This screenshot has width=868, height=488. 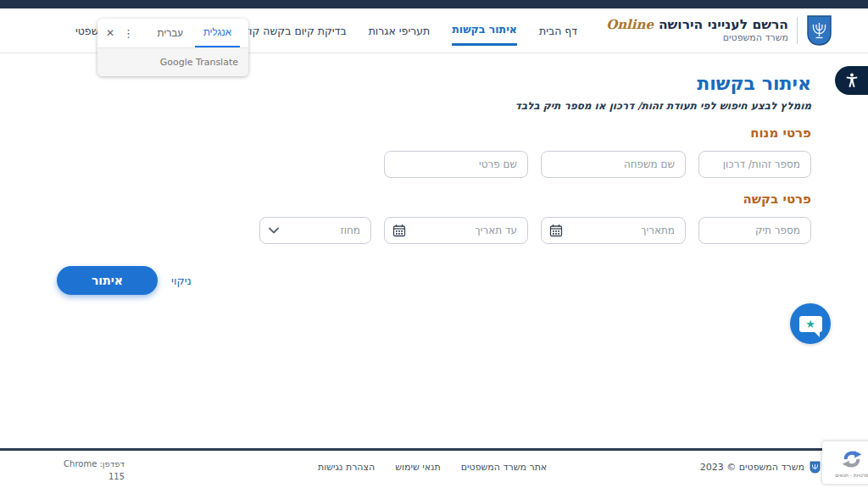 I want to click on case-number-input, so click(x=754, y=230).